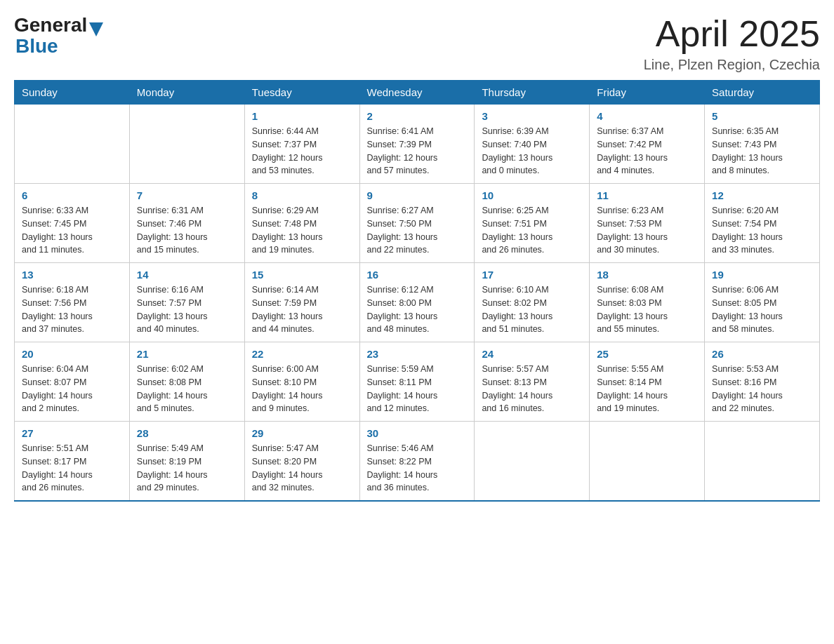 This screenshot has width=834, height=644. Describe the element at coordinates (417, 310) in the screenshot. I see `day-info: Sunrise: 6:12 AM Sunset: 8:00 PM Dayligh…` at that location.